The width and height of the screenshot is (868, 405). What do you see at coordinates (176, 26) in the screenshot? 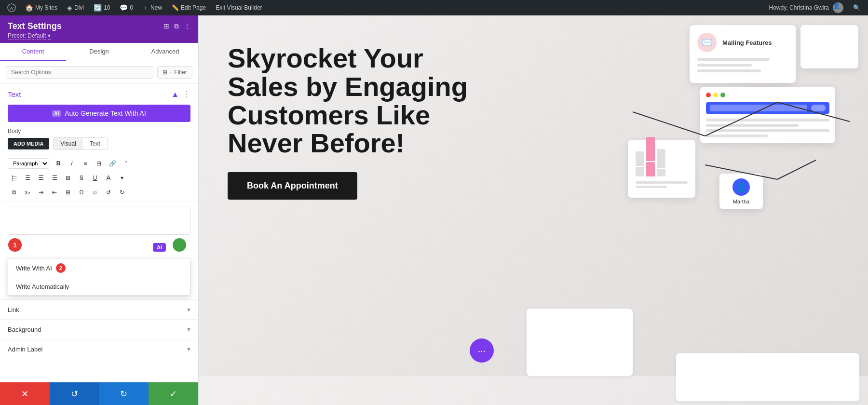
I see `layout-icon: ⧉` at bounding box center [176, 26].